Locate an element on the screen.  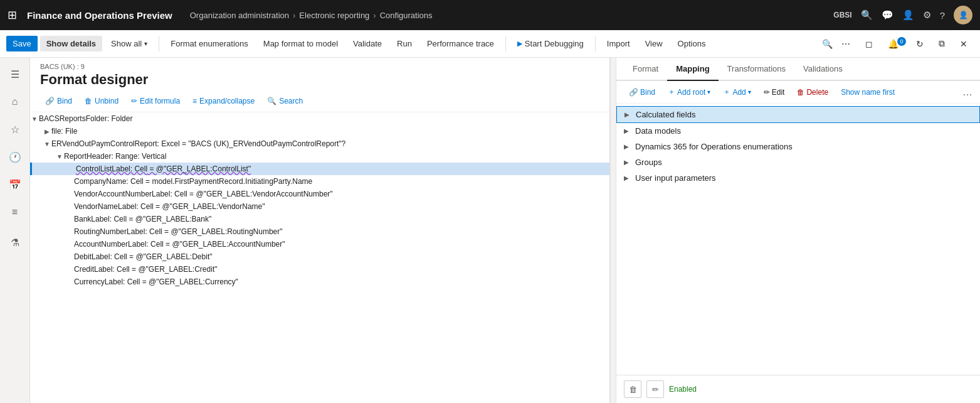
tree-item-label: ReportHeader: Range: Vertical is located at coordinates (115, 156).